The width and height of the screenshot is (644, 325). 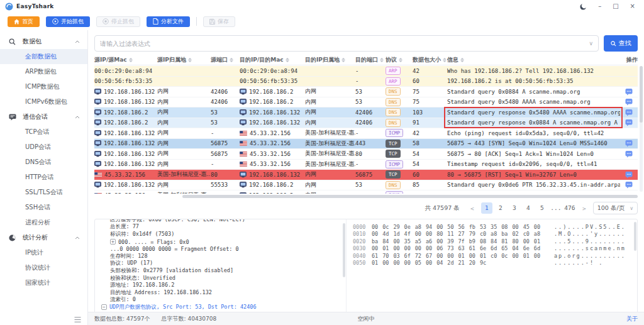 I want to click on prev-page-icon: <, so click(x=472, y=209).